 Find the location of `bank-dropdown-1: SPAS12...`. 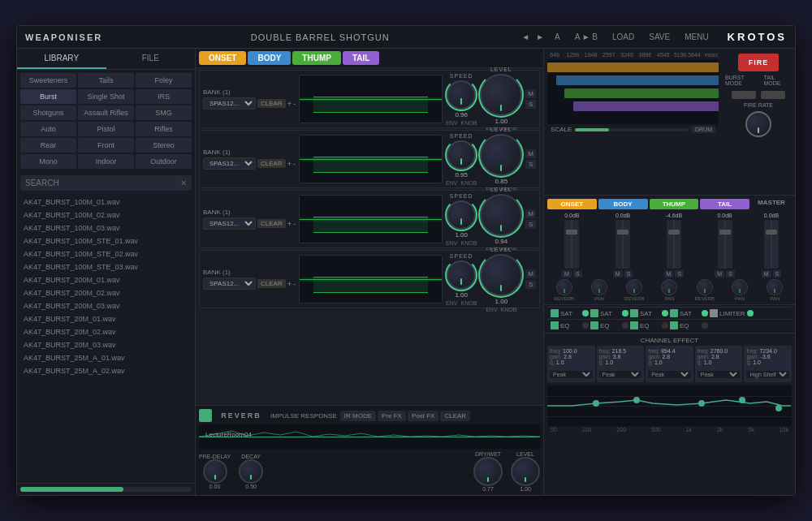

bank-dropdown-1: SPAS12... is located at coordinates (229, 164).